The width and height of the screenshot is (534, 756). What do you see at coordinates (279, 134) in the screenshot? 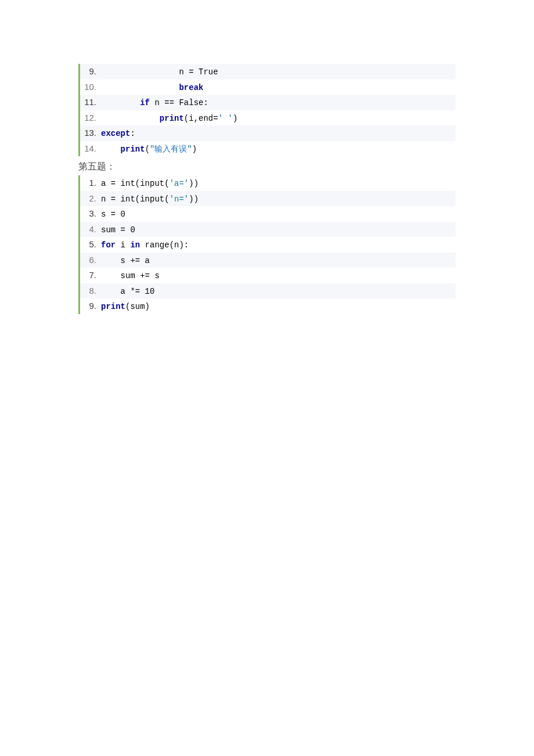
I see `code-content: except:` at bounding box center [279, 134].